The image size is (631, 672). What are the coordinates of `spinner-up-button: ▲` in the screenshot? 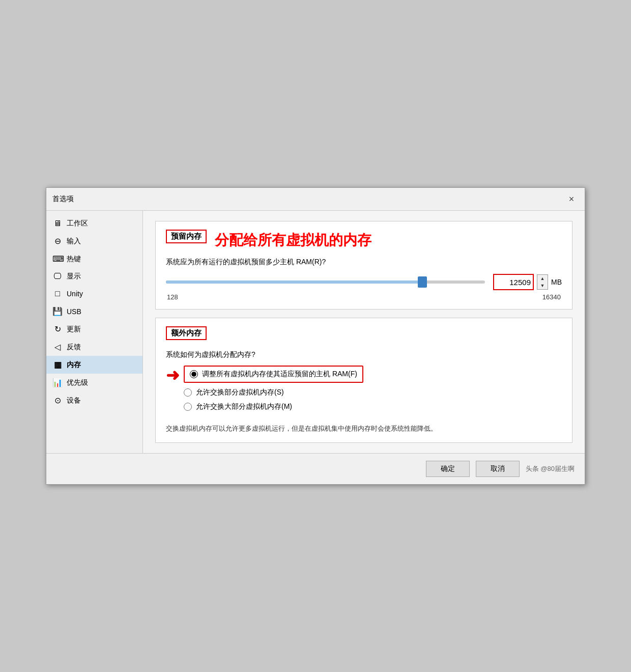 It's located at (542, 278).